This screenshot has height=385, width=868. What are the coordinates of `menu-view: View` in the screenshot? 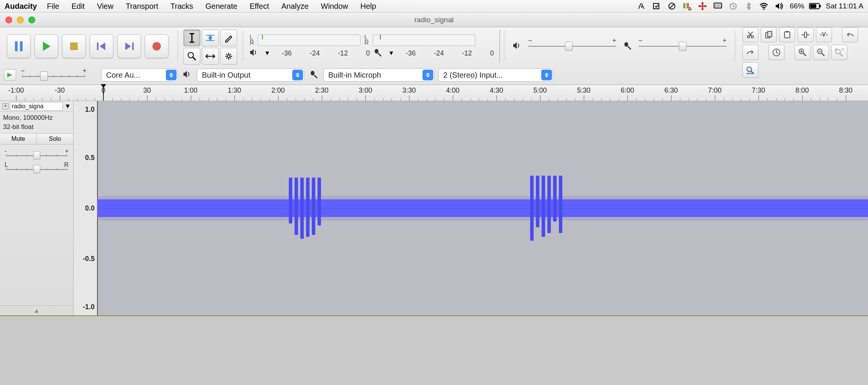 It's located at (105, 6).